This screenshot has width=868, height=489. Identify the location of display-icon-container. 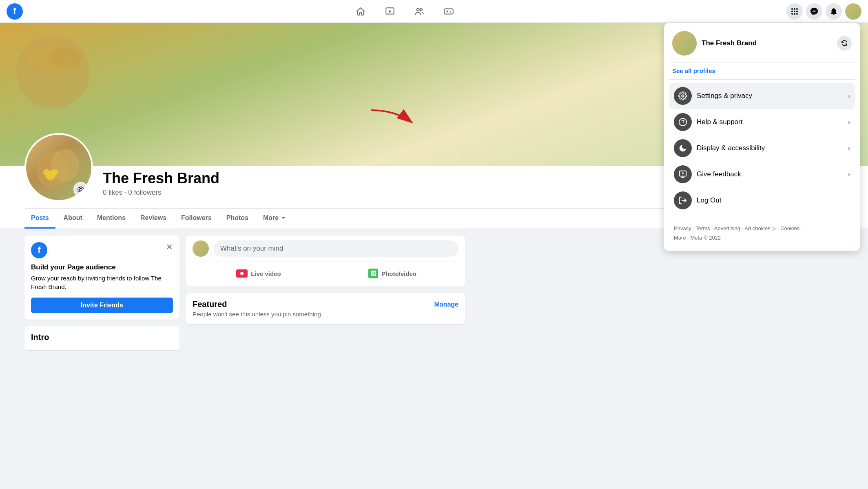
(683, 148).